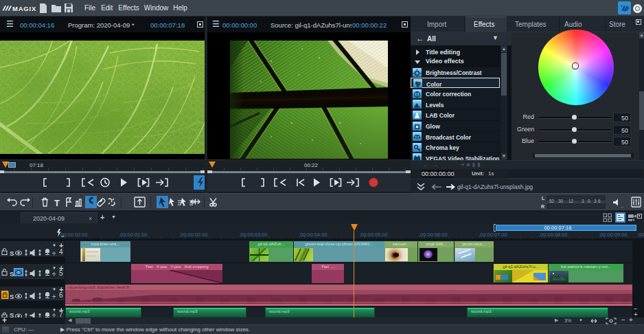 This screenshot has width=644, height=334. I want to click on svg-text: R, so click(542, 206).